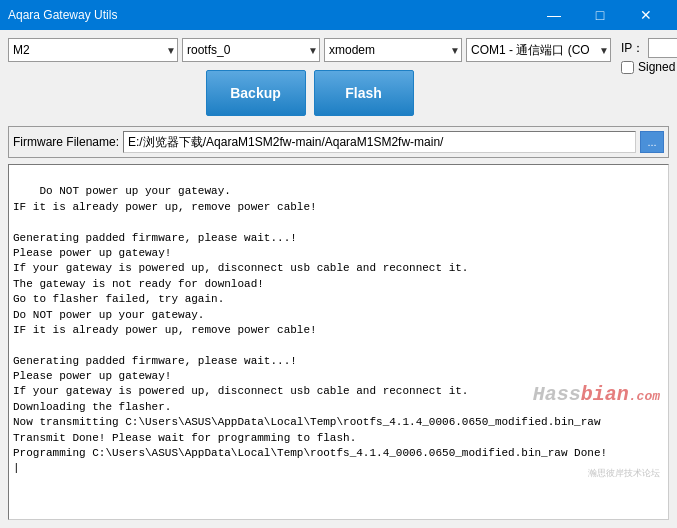 The height and width of the screenshot is (528, 677). Describe the element at coordinates (662, 48) in the screenshot. I see `ip-input` at that location.